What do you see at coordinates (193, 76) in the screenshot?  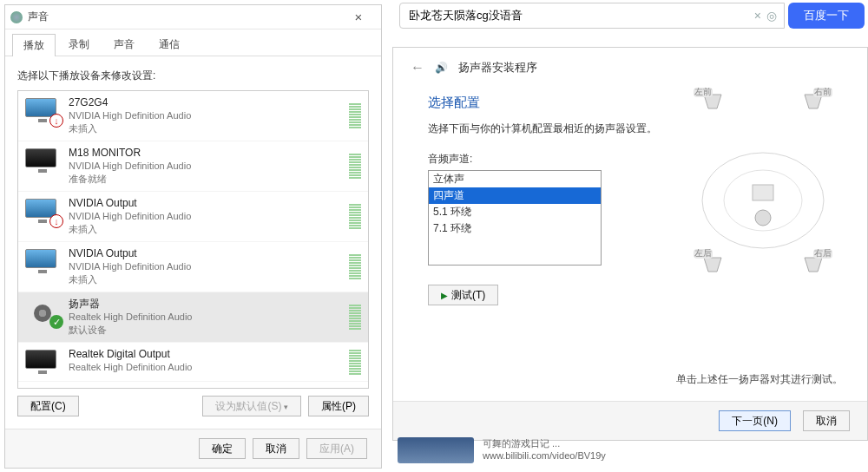 I see `instruction-text: 选择以下播放设备来修改设置:` at bounding box center [193, 76].